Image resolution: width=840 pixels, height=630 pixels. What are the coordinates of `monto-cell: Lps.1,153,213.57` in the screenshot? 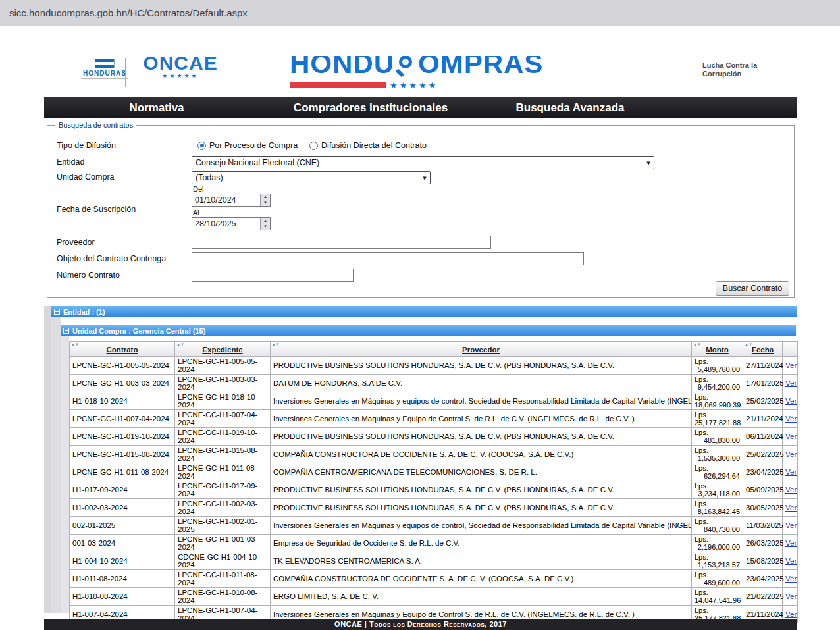 It's located at (718, 561).